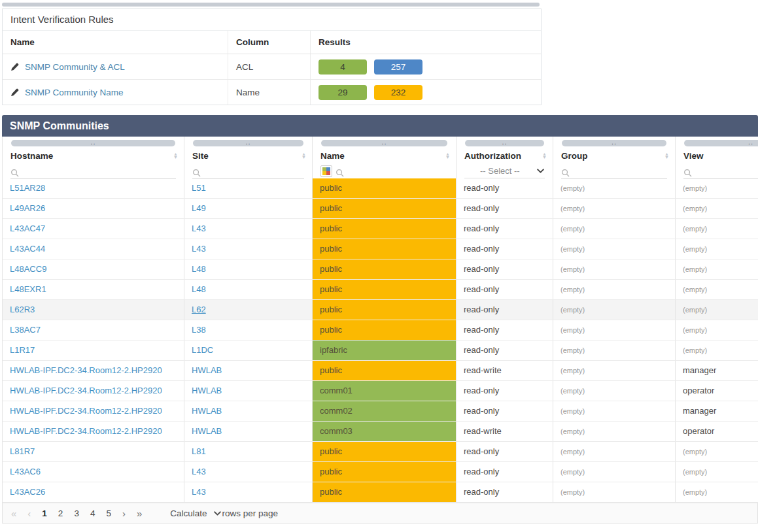  What do you see at coordinates (27, 208) in the screenshot?
I see `hostname-link: L49AR26` at bounding box center [27, 208].